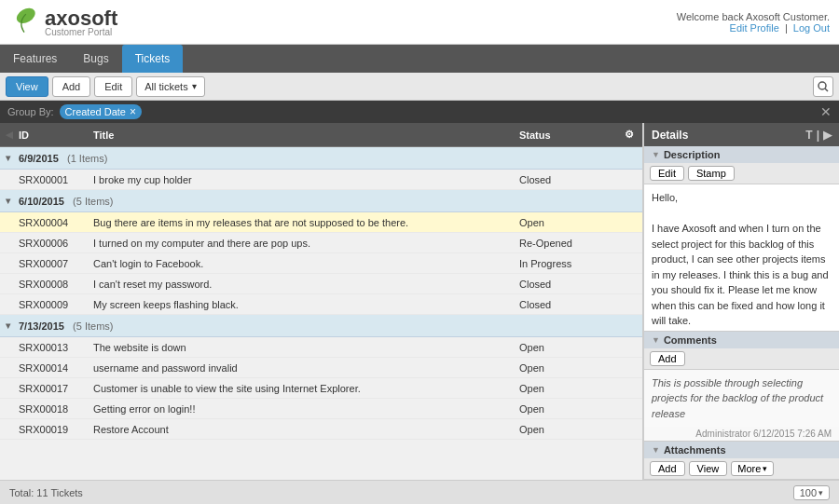  I want to click on add-button: Add, so click(72, 87).